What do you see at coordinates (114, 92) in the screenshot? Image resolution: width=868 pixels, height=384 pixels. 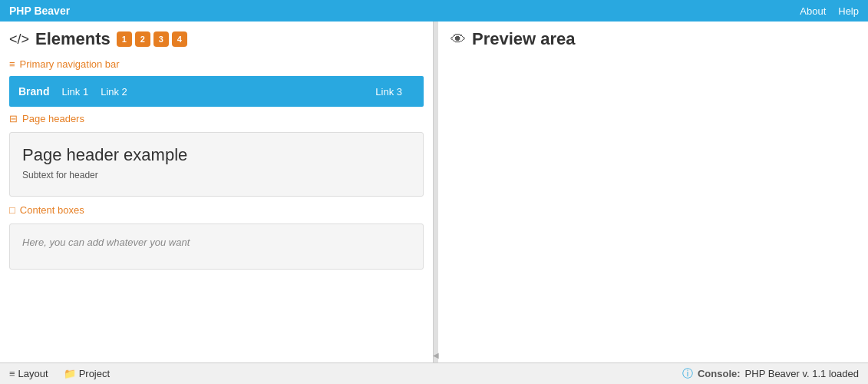 I see `nav-link-2: Link 2` at bounding box center [114, 92].